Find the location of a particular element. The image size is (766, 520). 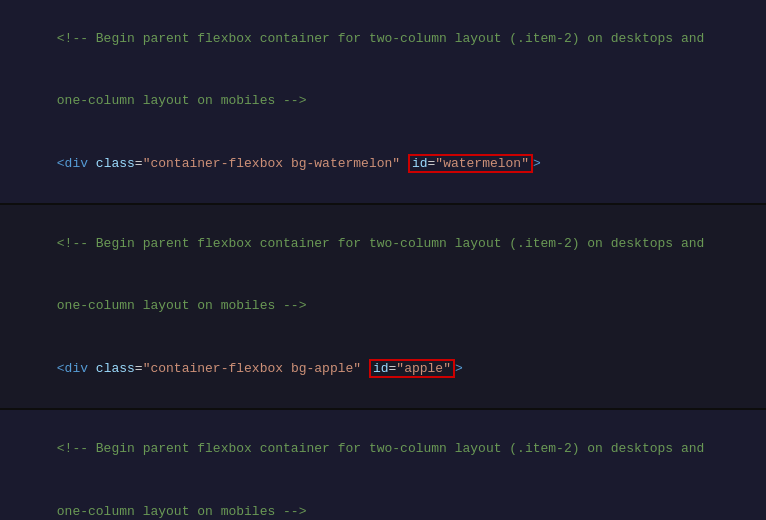

div-line: <div class="container-flexbox bg-apple" … is located at coordinates (383, 369).